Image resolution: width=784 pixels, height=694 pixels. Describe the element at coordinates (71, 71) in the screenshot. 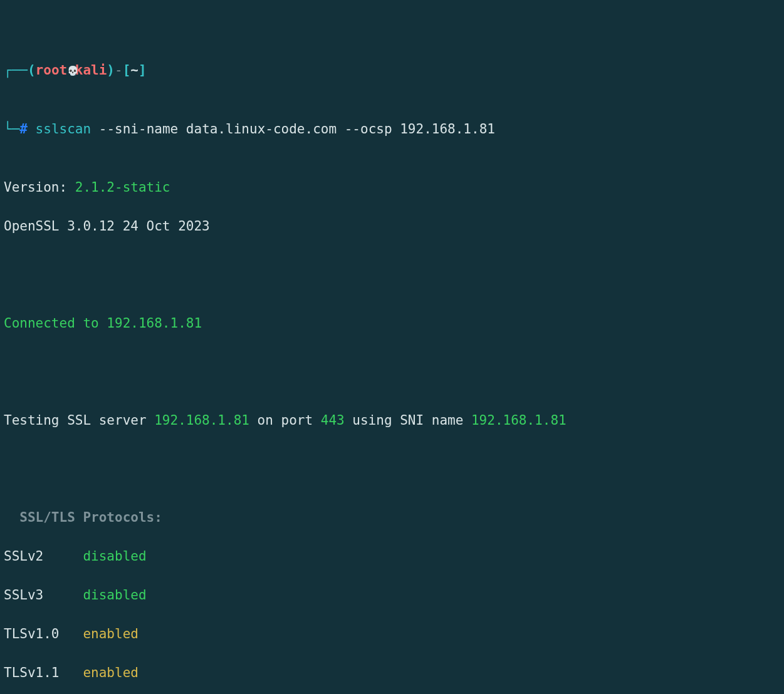

I see `skull-icon` at that location.